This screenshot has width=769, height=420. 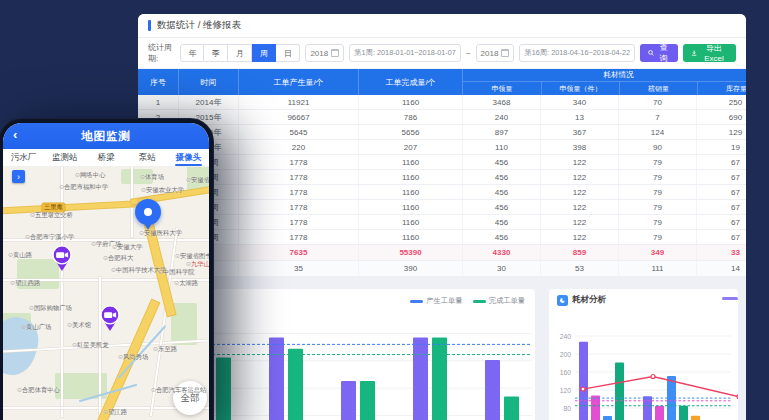 I want to click on phone-header: ‹ 地图监测, so click(x=106, y=136).